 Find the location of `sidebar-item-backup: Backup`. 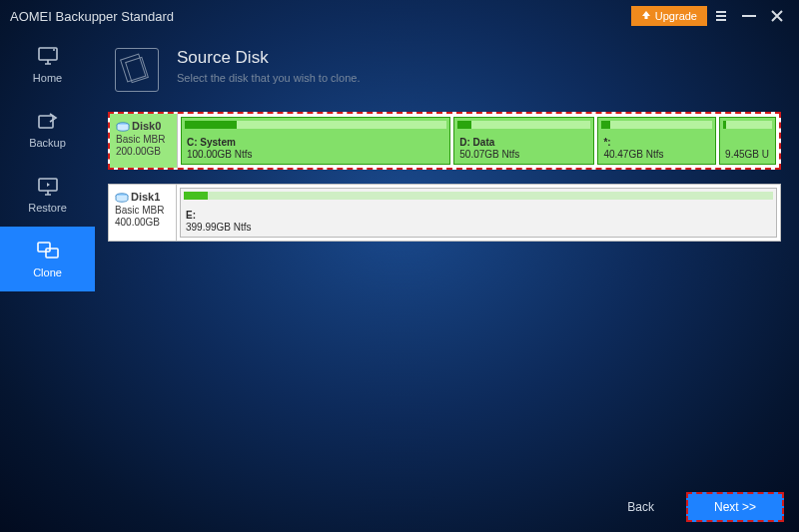

sidebar-item-backup: Backup is located at coordinates (48, 130).